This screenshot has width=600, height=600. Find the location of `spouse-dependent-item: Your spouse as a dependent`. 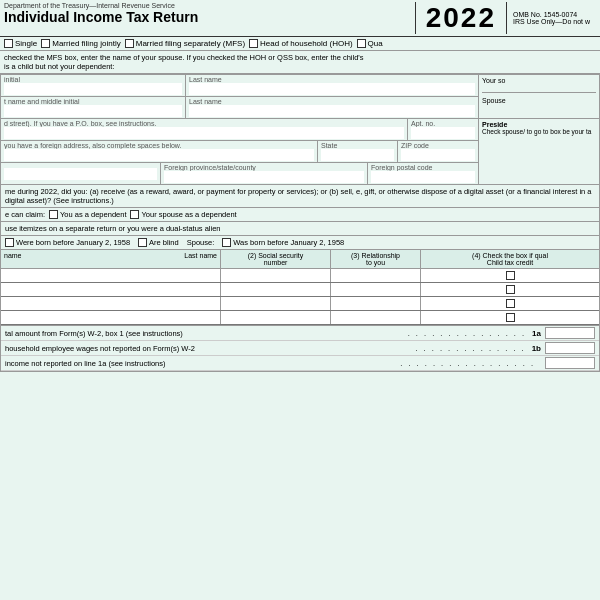

spouse-dependent-item: Your spouse as a dependent is located at coordinates (183, 214).